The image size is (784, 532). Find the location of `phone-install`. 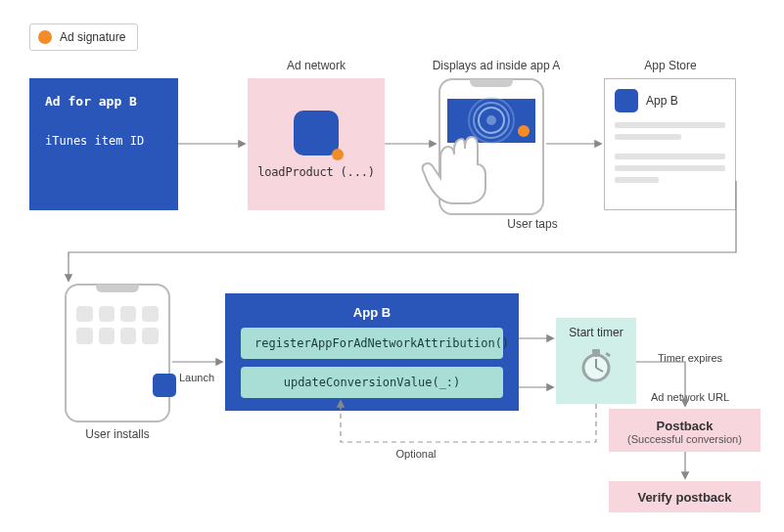

phone-install is located at coordinates (117, 353).